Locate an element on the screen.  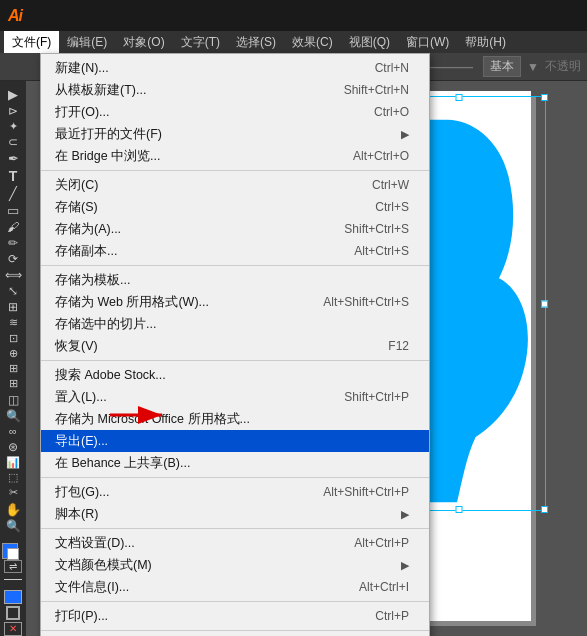
menu-save-copy: 存储副本... Alt+Ctrl+S is located at coordinates (235, 251).